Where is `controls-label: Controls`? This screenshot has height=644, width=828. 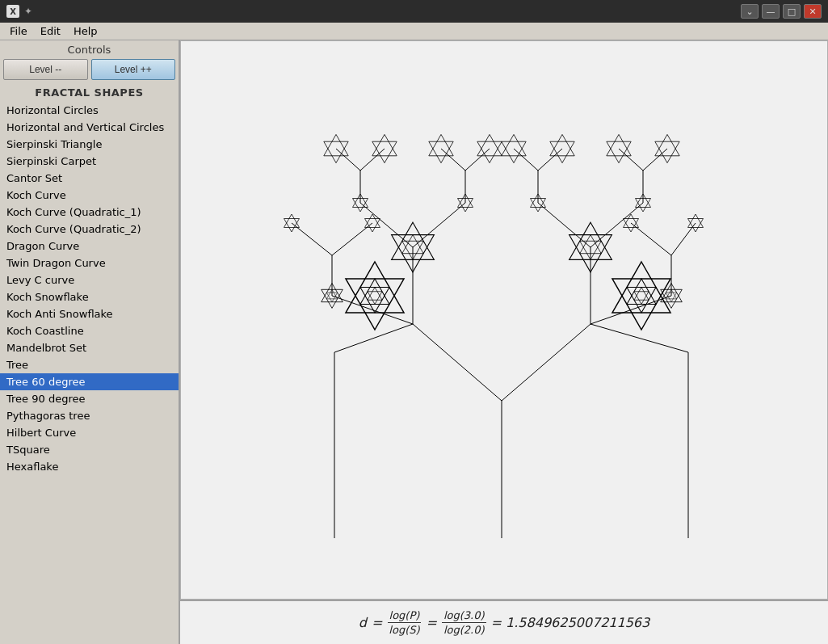
controls-label: Controls is located at coordinates (89, 48).